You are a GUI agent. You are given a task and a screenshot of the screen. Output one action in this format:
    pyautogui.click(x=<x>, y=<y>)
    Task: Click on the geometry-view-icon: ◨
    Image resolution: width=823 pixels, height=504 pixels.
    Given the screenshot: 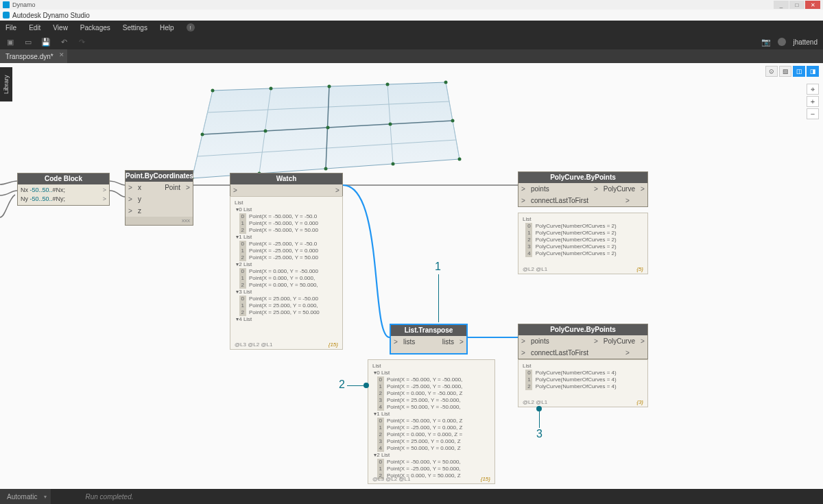 What is the action you would take?
    pyautogui.click(x=813, y=71)
    